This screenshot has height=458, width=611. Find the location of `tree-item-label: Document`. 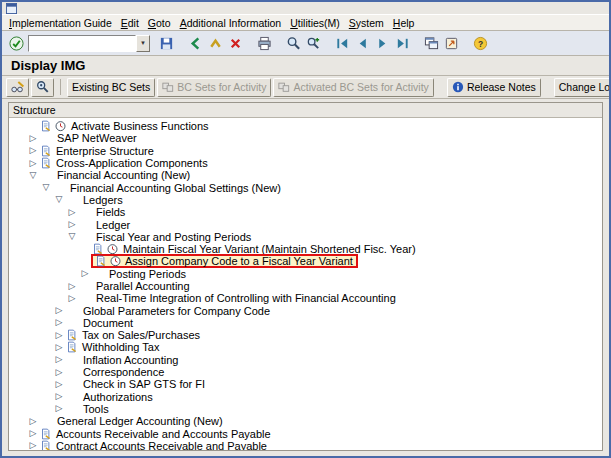

tree-item-label: Document is located at coordinates (108, 323).